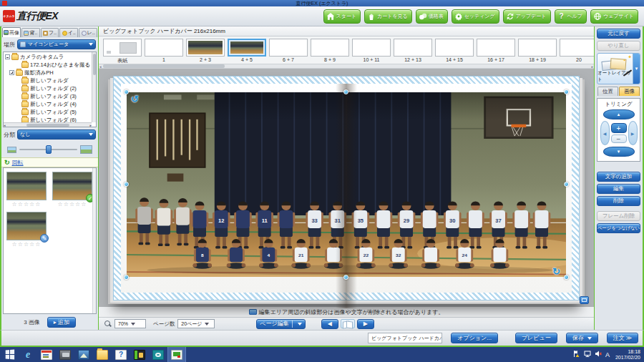 Image resolution: width=644 pixels, height=362 pixels. Describe the element at coordinates (26, 186) in the screenshot. I see `thumbnail-photo` at that location.